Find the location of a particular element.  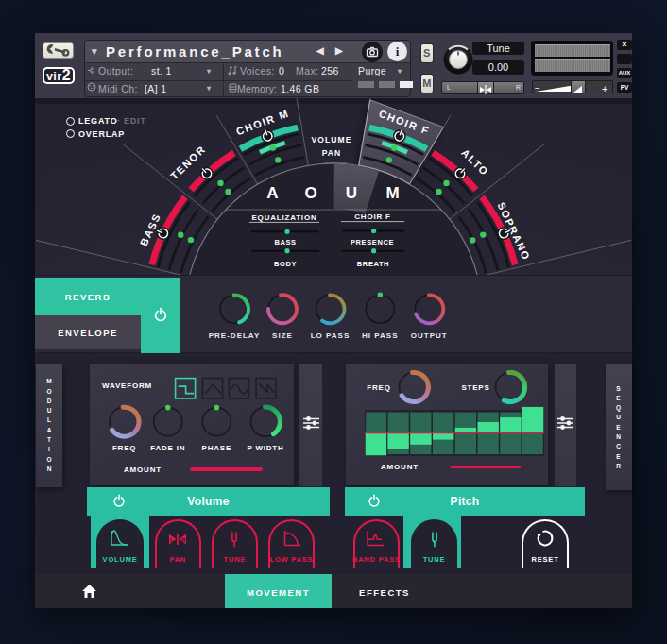

svg-text: PRESENCE is located at coordinates (372, 242).